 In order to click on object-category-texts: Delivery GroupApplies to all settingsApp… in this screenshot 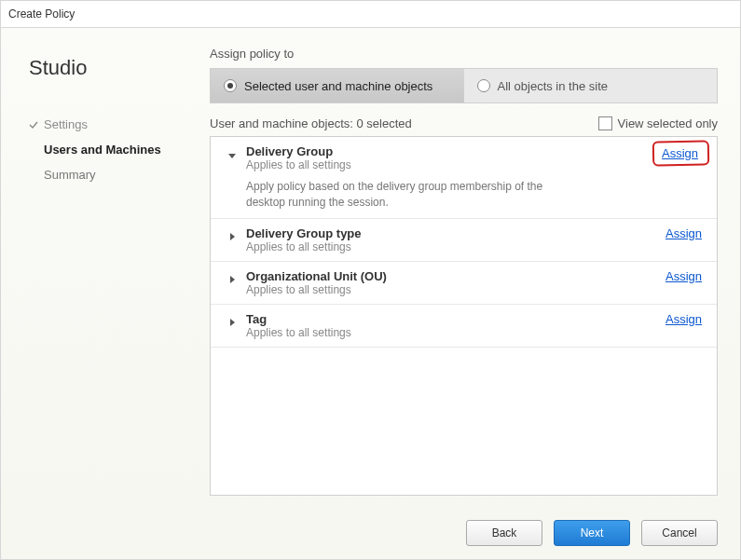, I will do `click(447, 177)`.